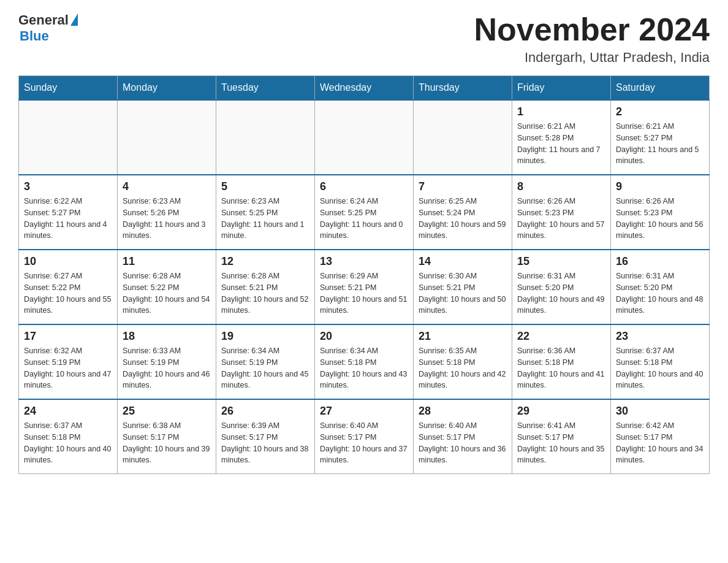  What do you see at coordinates (561, 336) in the screenshot?
I see `day-number: 22` at bounding box center [561, 336].